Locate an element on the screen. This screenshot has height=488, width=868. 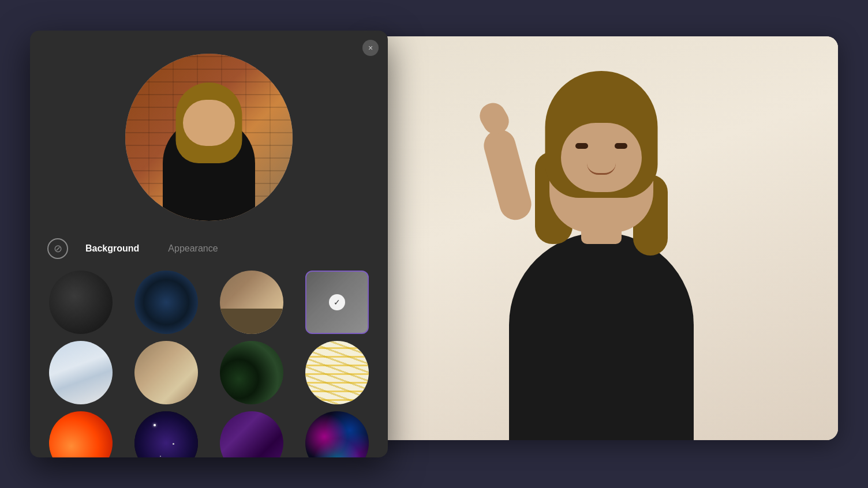
tabs-area: ⊘ Background Appearance is located at coordinates (209, 249).